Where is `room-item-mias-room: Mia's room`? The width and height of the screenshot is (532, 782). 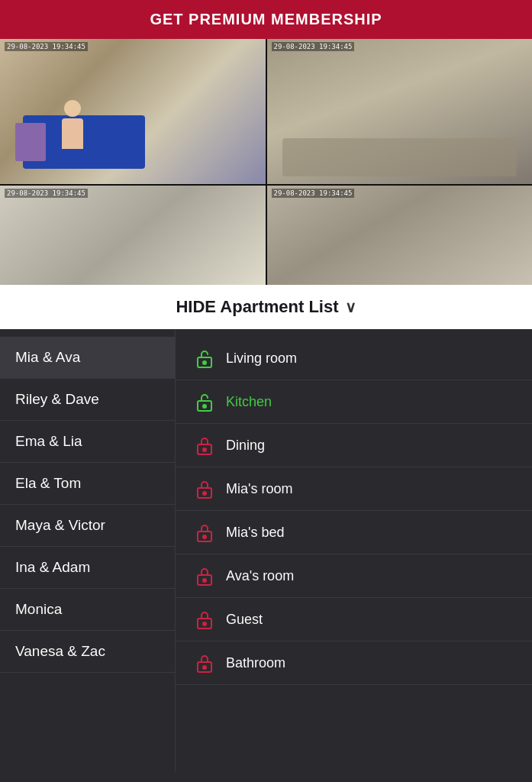
room-item-mias-room: Mia's room is located at coordinates (354, 489).